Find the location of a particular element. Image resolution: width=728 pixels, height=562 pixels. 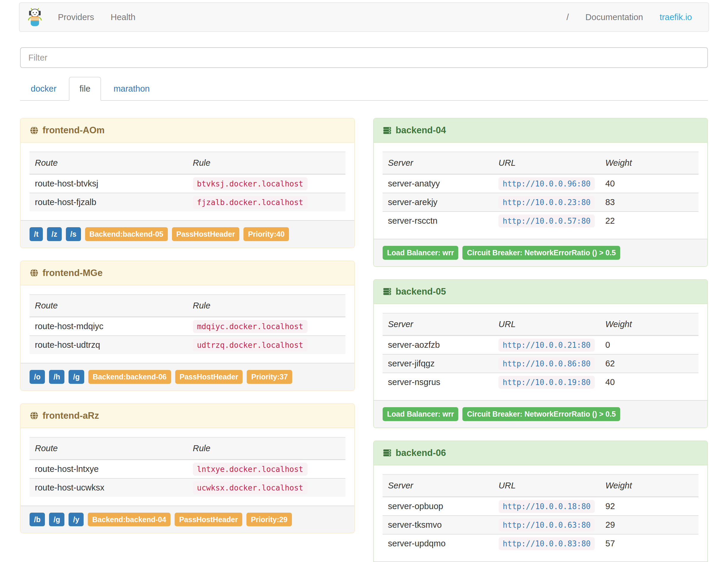

frontend-panel-title: frontend-MGe is located at coordinates (73, 273).